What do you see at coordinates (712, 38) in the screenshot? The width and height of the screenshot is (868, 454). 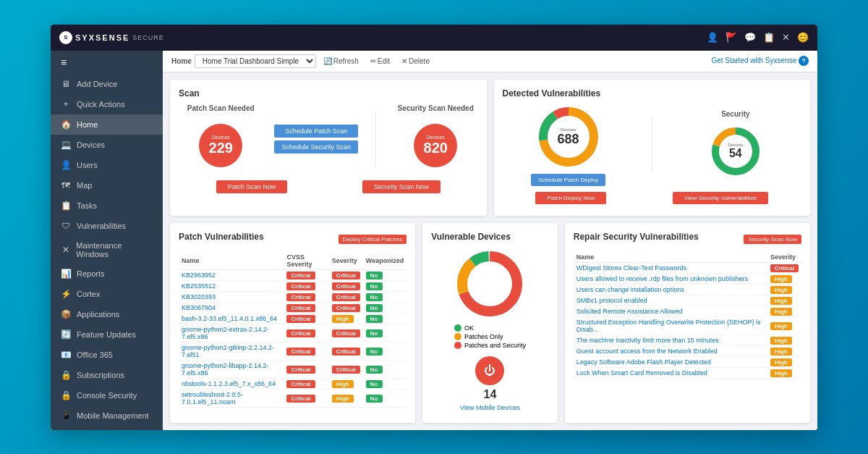 I see `user-icon: 👤` at bounding box center [712, 38].